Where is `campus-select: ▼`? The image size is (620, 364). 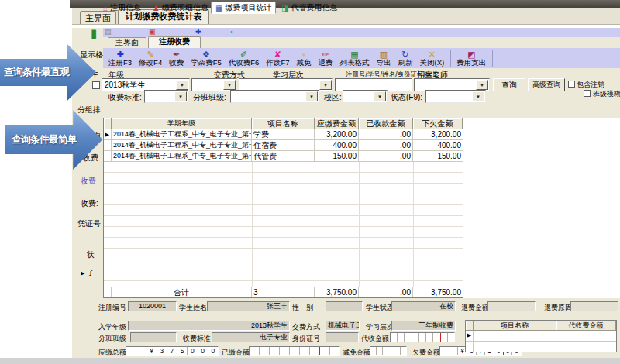 campus-select: ▼ is located at coordinates (365, 96).